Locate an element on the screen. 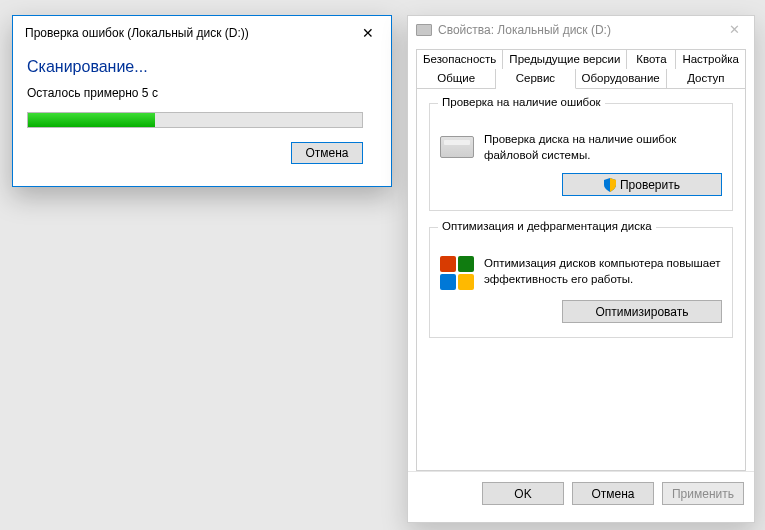 This screenshot has width=765, height=530. properties-window-title: Свойства: Локальный диск (D:) is located at coordinates (524, 30).